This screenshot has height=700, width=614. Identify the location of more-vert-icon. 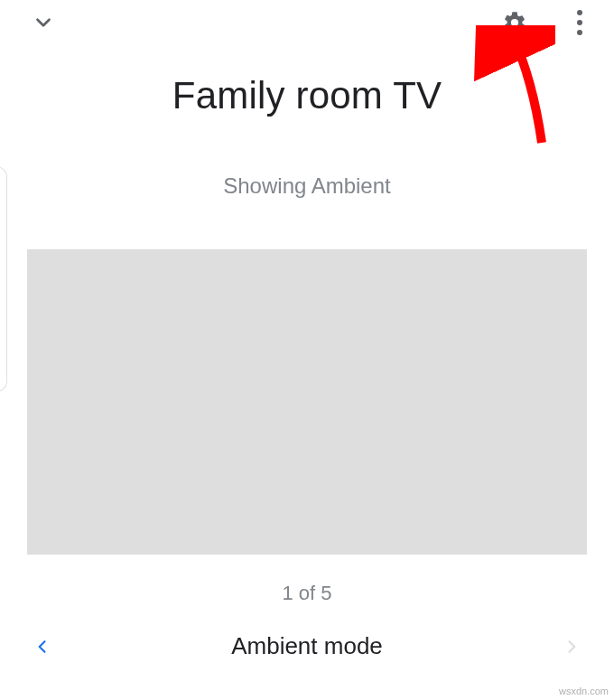
(580, 23).